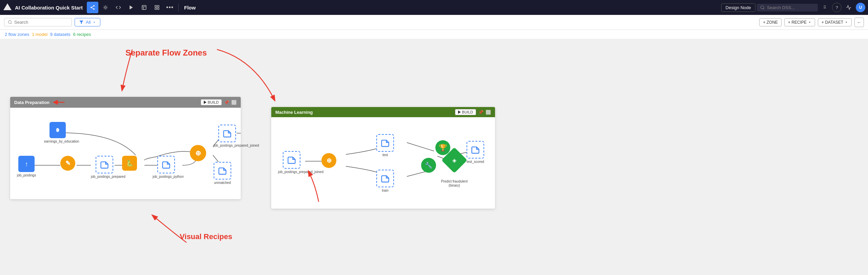 This screenshot has width=868, height=275. Describe the element at coordinates (385, 155) in the screenshot. I see `node-label-test: test` at that location.